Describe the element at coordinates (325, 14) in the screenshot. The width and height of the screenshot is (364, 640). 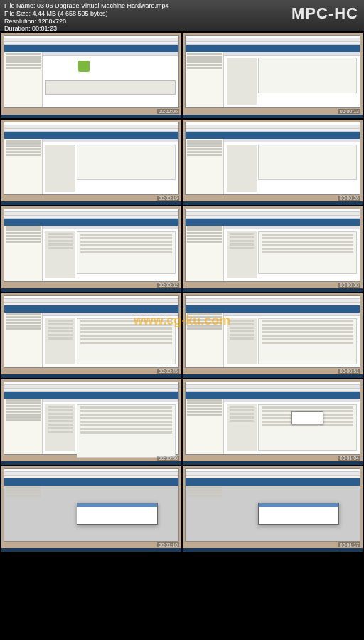
I see `player-logo: MPC-HC` at that location.